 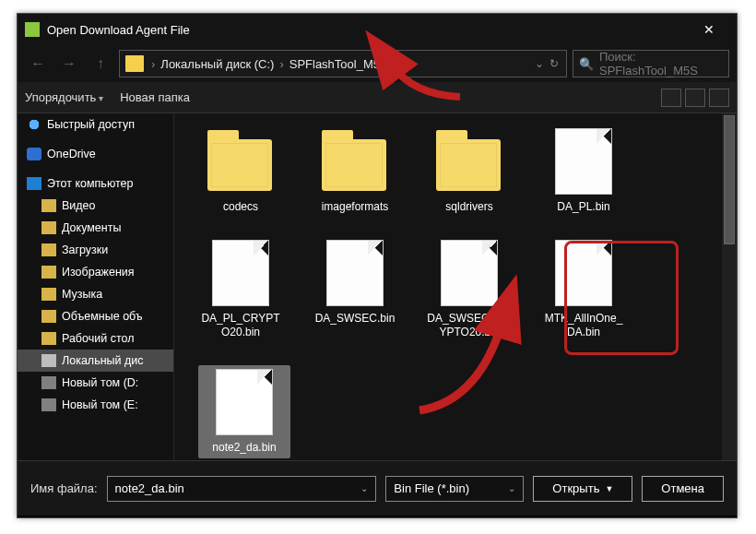 I want to click on nav-up-button: ↑, so click(x=100, y=64).